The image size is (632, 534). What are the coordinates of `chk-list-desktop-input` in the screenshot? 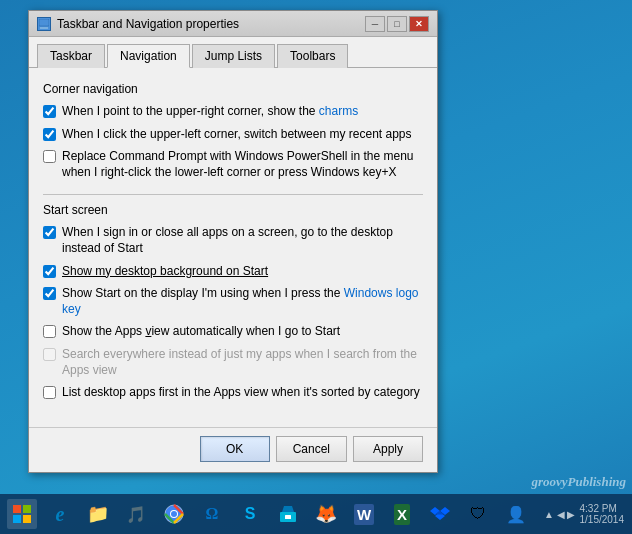 It's located at (50, 392).